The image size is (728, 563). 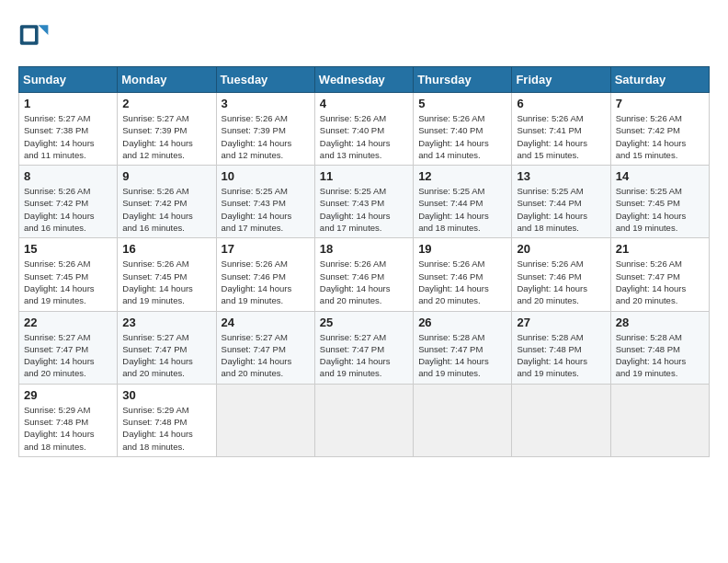 What do you see at coordinates (364, 322) in the screenshot?
I see `day-number: 25` at bounding box center [364, 322].